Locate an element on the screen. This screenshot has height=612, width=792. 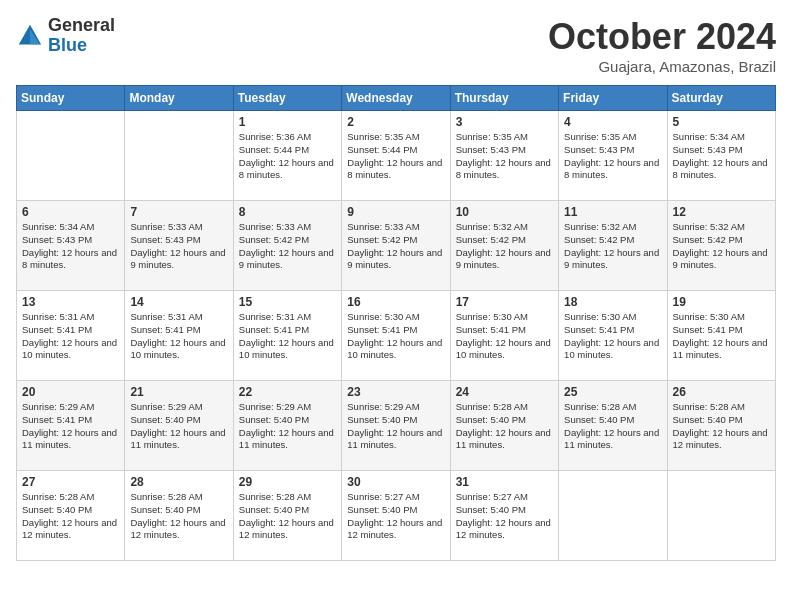
day-number: 18 is located at coordinates (612, 302).